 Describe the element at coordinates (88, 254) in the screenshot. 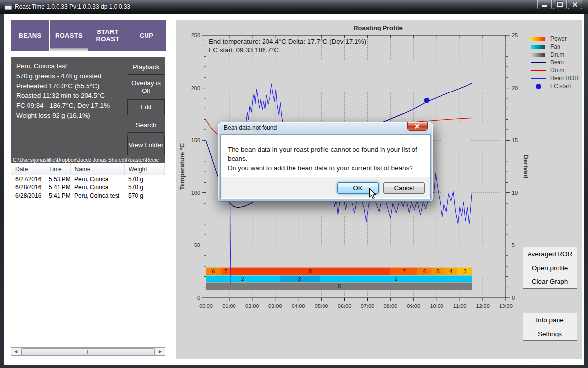

I see `roast-list: Date Time Name Weight 6/27/20165:53 PMPe…` at that location.